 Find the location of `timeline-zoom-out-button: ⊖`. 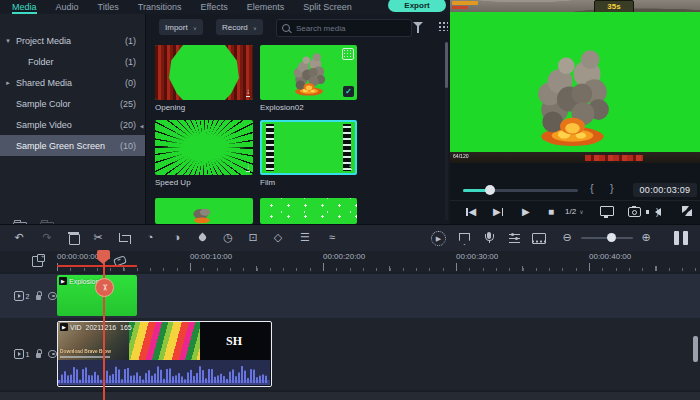

timeline-zoom-out-button: ⊖ is located at coordinates (567, 238).